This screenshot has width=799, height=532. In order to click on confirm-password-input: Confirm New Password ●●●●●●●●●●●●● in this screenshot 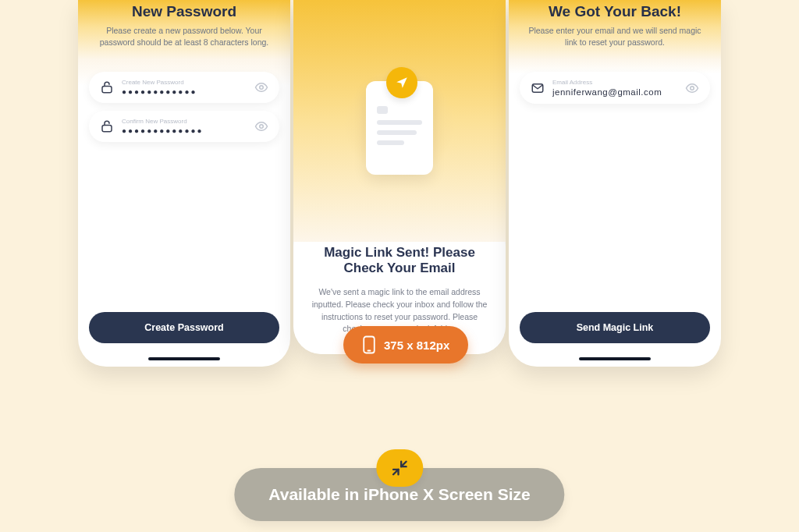, I will do `click(184, 126)`.